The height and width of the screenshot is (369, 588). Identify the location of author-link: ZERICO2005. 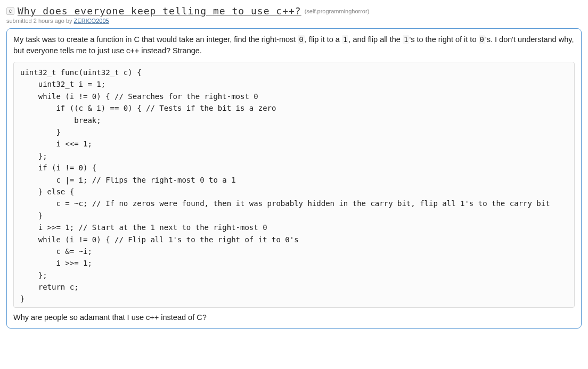
(92, 21).